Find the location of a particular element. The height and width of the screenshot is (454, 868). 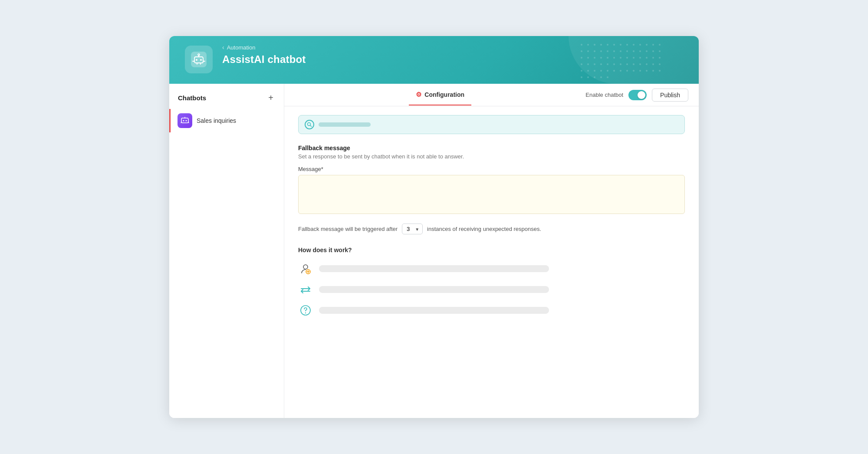

tab-configuration: ⚙ Configuration is located at coordinates (440, 95).